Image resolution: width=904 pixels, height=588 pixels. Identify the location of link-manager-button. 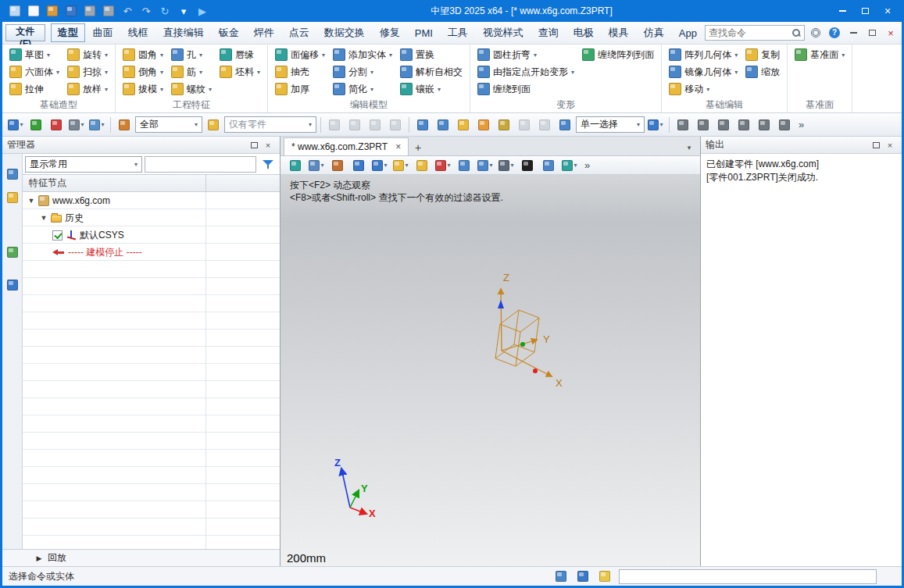
(504, 125).